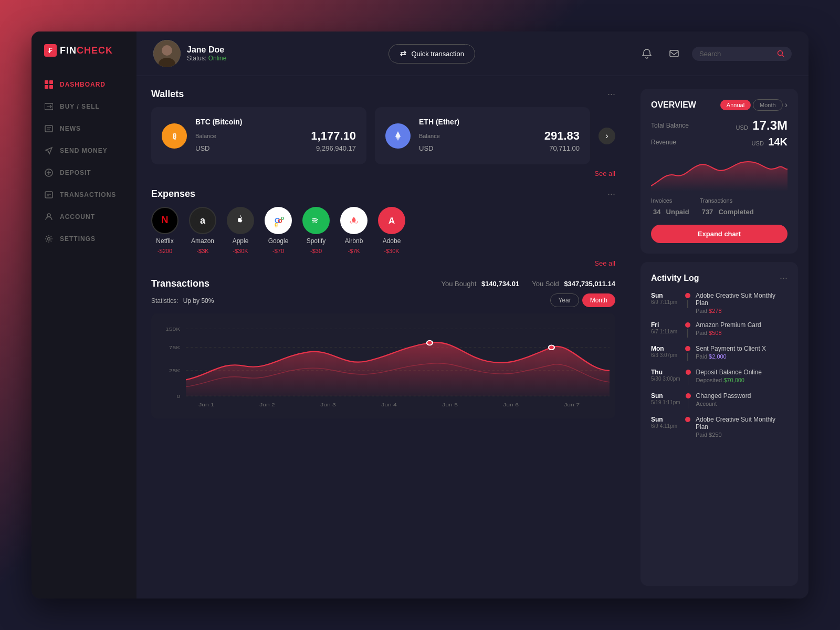 The width and height of the screenshot is (840, 630). What do you see at coordinates (383, 194) in the screenshot?
I see `expenses-header: Expenses ···` at bounding box center [383, 194].